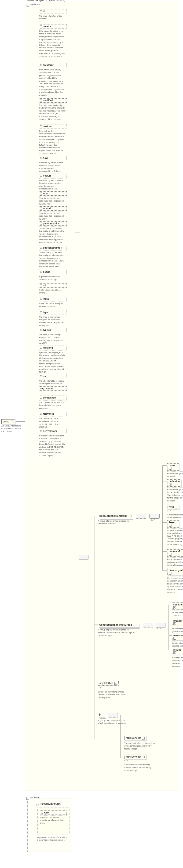 Image resolution: width=183 pixels, height=868 pixels. I want to click on any-other-element: any ##other +, so click(108, 683).